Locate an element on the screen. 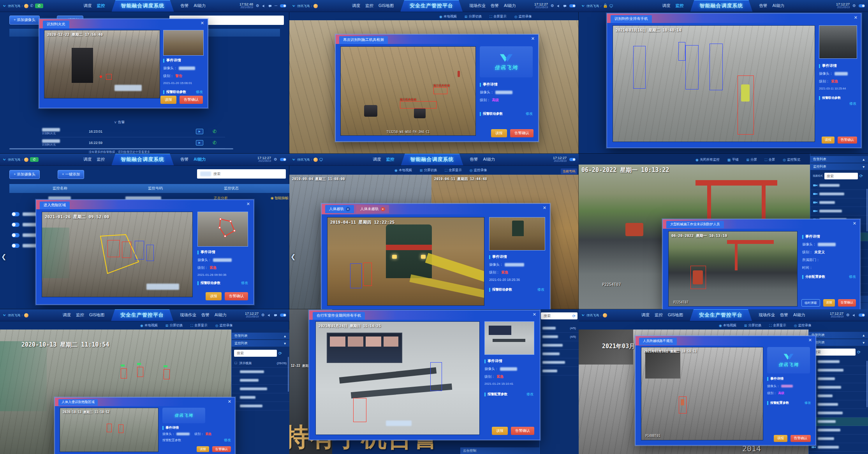 The height and width of the screenshot is (454, 868). close-all-tool: ◉关闭所有监控 is located at coordinates (708, 160).